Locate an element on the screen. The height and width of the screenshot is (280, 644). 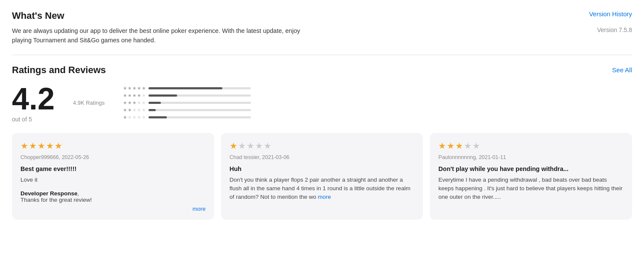
star-bar-3: ★★★★★ is located at coordinates (187, 103).